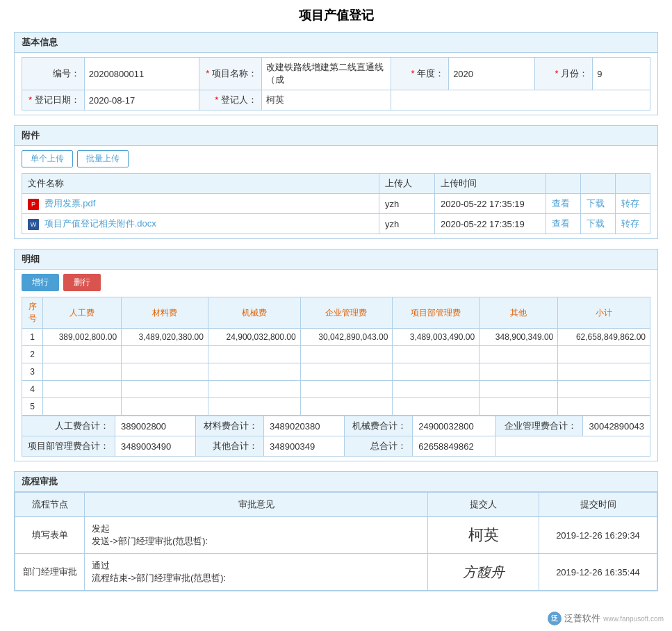 The height and width of the screenshot is (631, 672). What do you see at coordinates (82, 282) in the screenshot?
I see `del-row-button: 删行` at bounding box center [82, 282].